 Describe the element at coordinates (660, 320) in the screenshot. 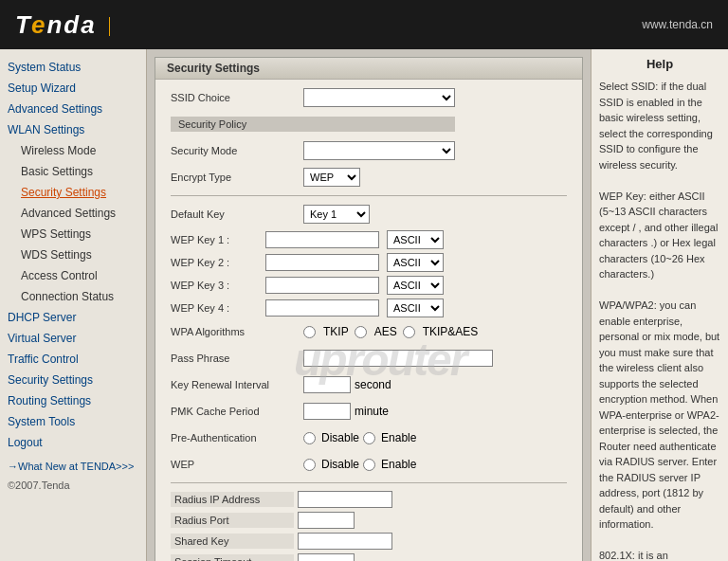

I see `help-text: Select SSID: if the dual SSID is enabled…` at that location.